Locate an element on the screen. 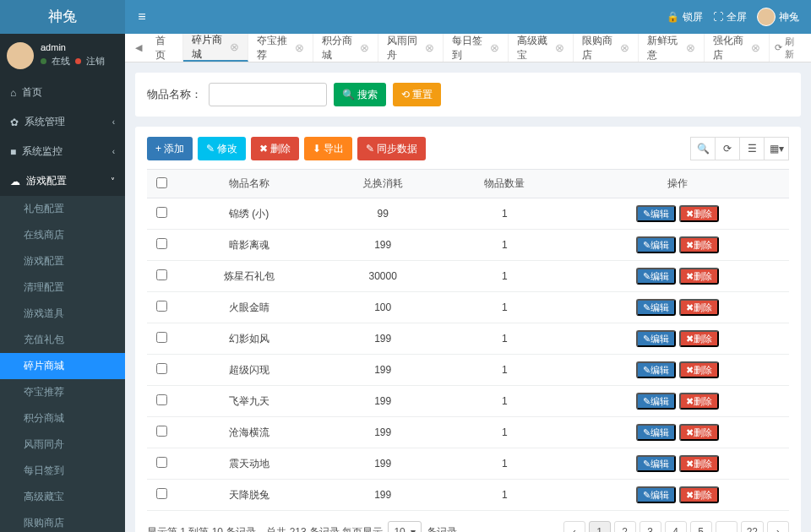 Image resolution: width=811 pixels, height=532 pixels. sync-button: ✎同步数据 is located at coordinates (392, 149).